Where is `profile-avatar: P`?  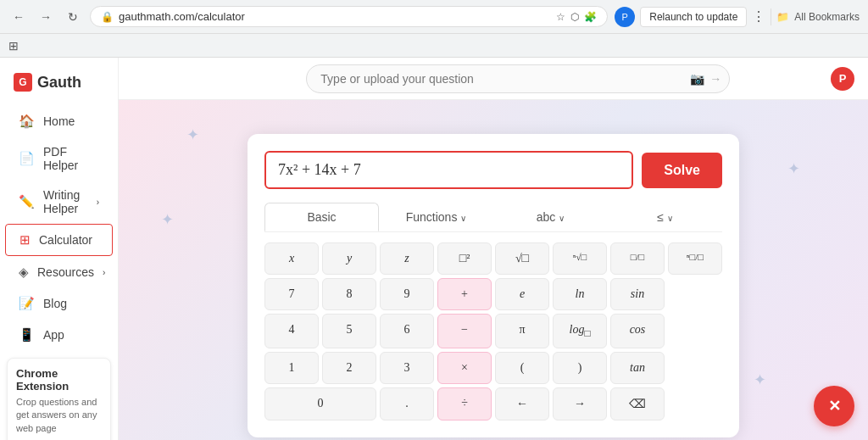
profile-avatar: P is located at coordinates (625, 17).